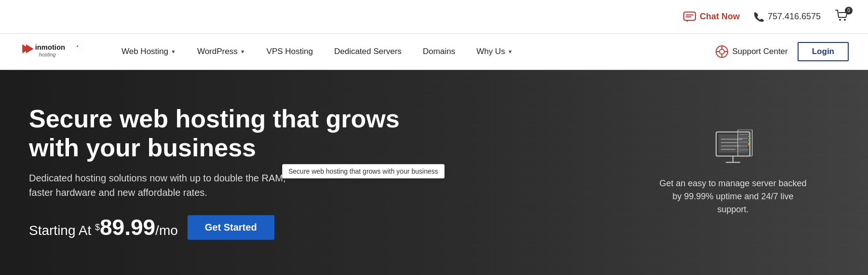 Image resolution: width=868 pixels, height=275 pixels. Describe the element at coordinates (127, 227) in the screenshot. I see `price-number: 89.99` at that location.